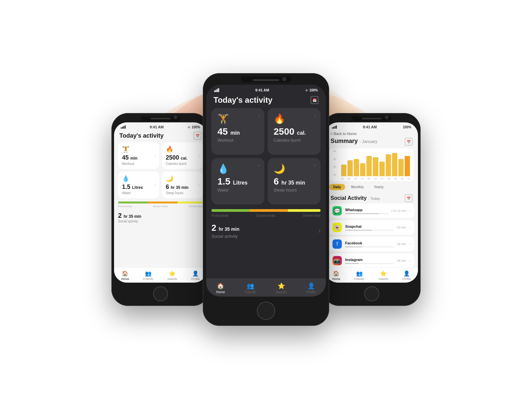  What do you see at coordinates (183, 156) in the screenshot?
I see `calories-card-left: 🔥 2500 cal. Calories burnt ›` at bounding box center [183, 156].